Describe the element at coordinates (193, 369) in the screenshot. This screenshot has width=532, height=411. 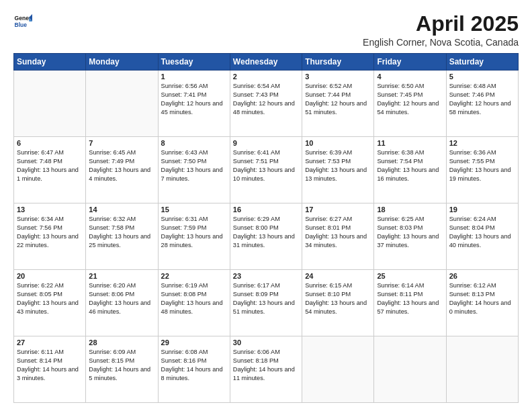
I see `day-cell: 29Sunrise: 6:08 AM Sunset: 8:16 PM Dayli…` at that location.